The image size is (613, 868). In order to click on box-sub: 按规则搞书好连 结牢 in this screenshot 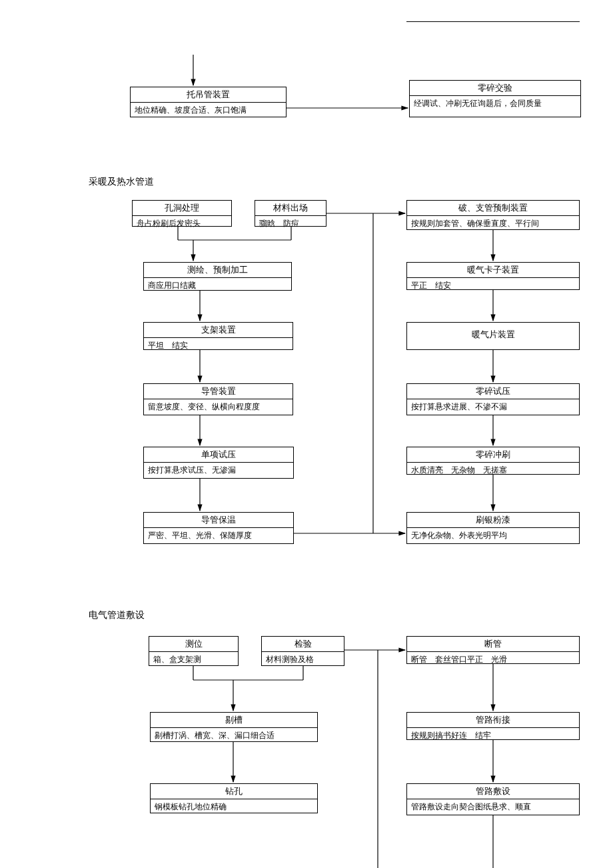, I will do `click(493, 735)`.